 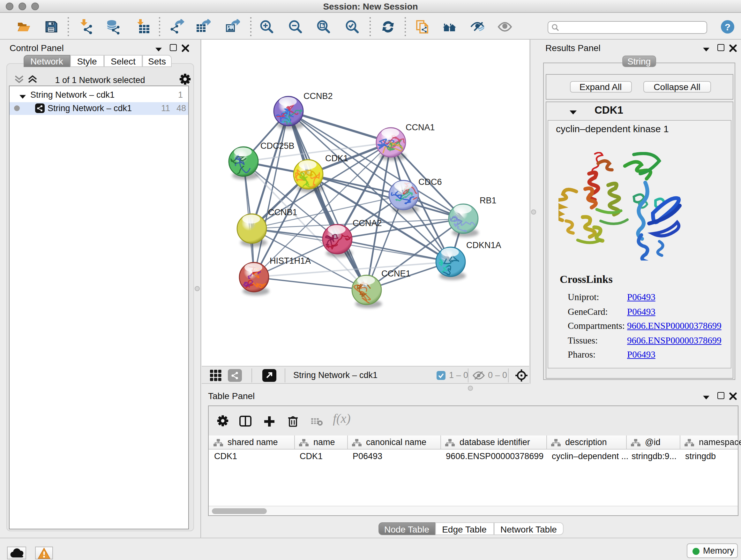 I want to click on svg-text: CCNA1, so click(x=420, y=127).